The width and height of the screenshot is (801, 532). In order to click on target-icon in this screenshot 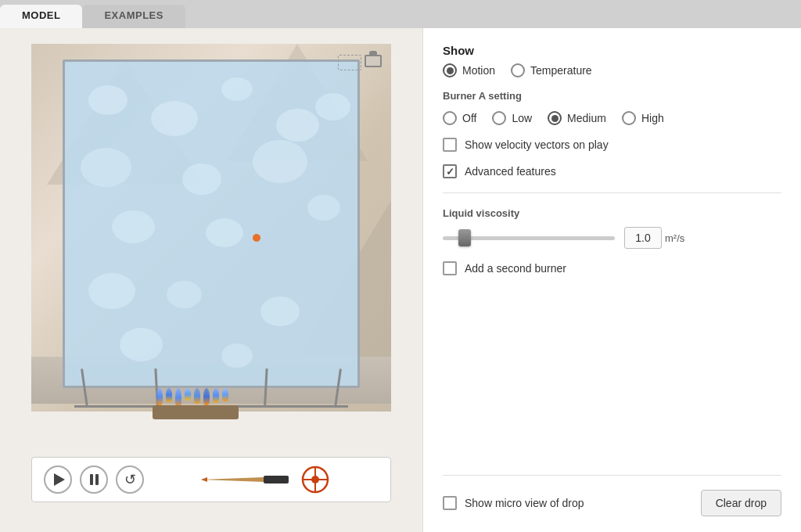, I will do `click(315, 480)`.